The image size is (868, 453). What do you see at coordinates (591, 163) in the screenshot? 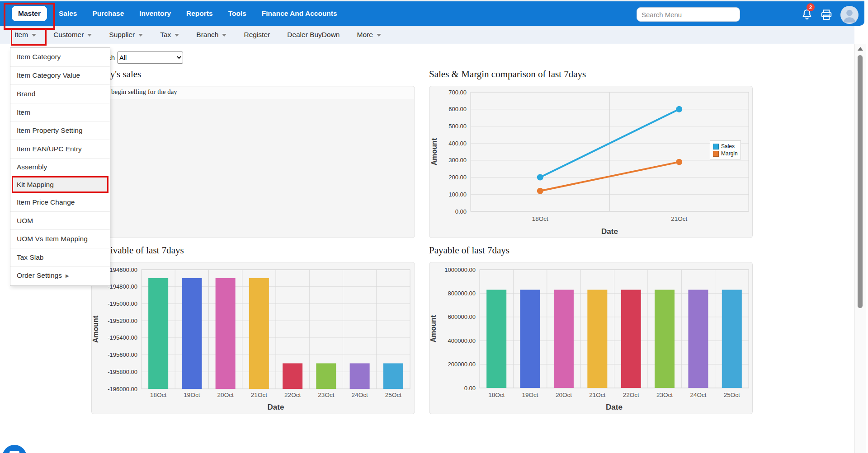
I see `sales-margin-chart: 0.00100.00200.00300.00400.00500.00600.00…` at bounding box center [591, 163].